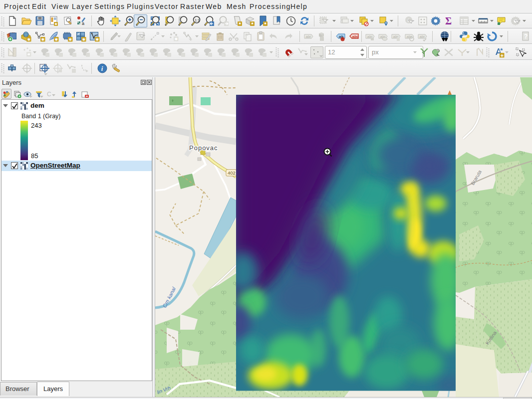 The width and height of the screenshot is (532, 399). Describe the element at coordinates (448, 21) in the screenshot. I see `svg-text: Σ` at that location.